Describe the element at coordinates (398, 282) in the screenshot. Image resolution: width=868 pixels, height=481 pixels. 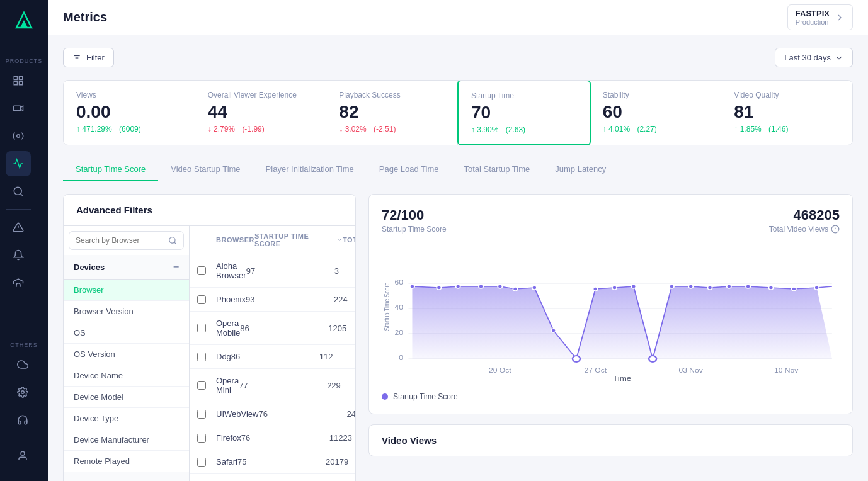
I see `svg-text: 60` at that location.